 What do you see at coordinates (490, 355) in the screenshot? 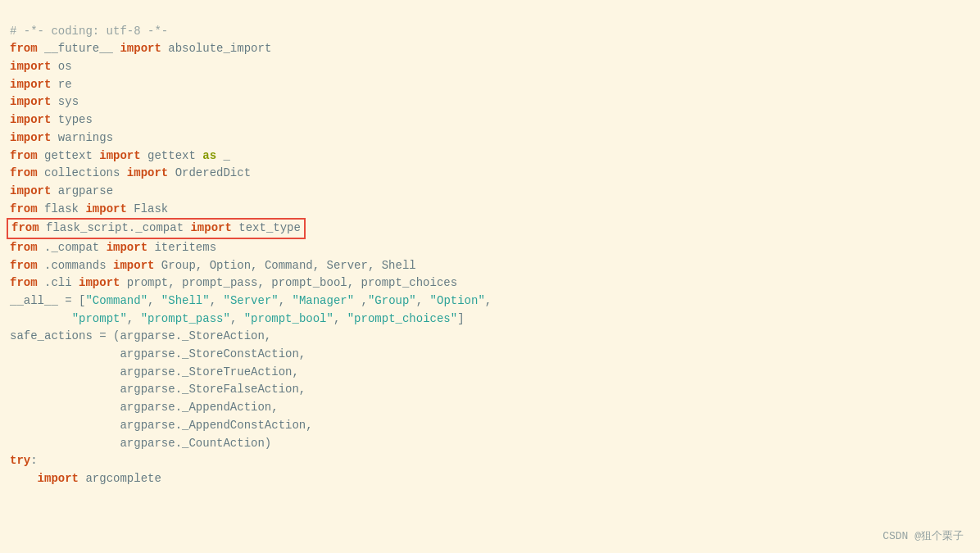
I see `code-line: argparse._StoreConstAction,` at bounding box center [490, 355].